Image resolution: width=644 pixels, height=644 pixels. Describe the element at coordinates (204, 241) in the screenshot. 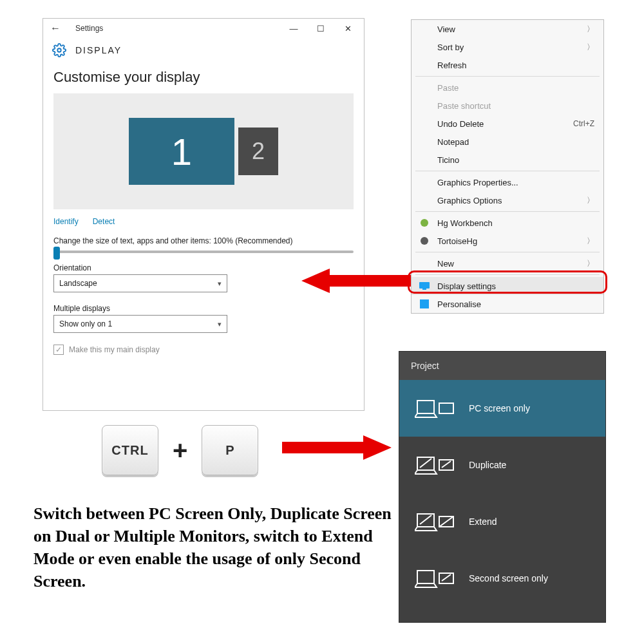

I see `scale-label: Change the size of text, apps and other …` at that location.